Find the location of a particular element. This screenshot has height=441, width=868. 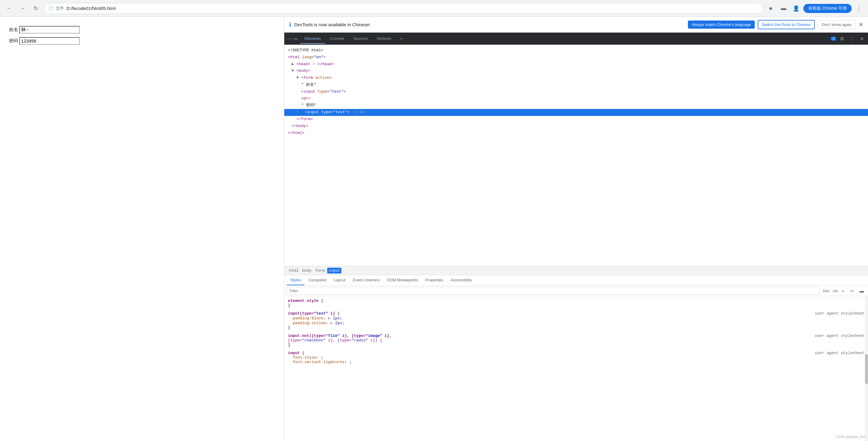

name-label: 姓名 is located at coordinates (13, 30).